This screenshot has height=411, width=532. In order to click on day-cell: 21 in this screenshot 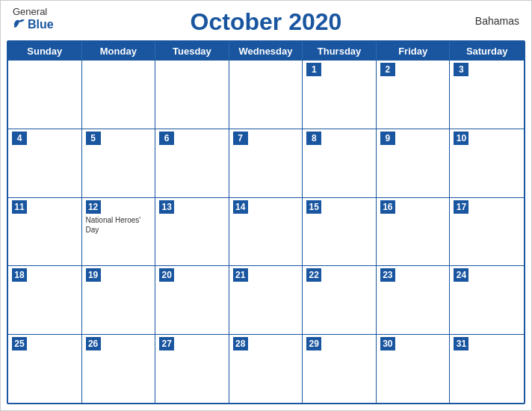, I will do `click(266, 300)`.